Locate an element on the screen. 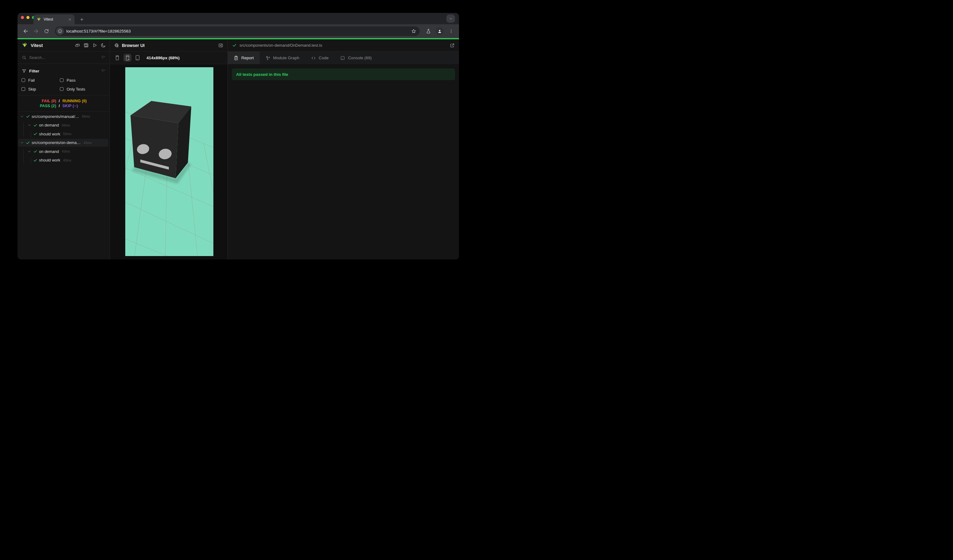 The image size is (953, 560). tab-title: Vitest is located at coordinates (54, 19).